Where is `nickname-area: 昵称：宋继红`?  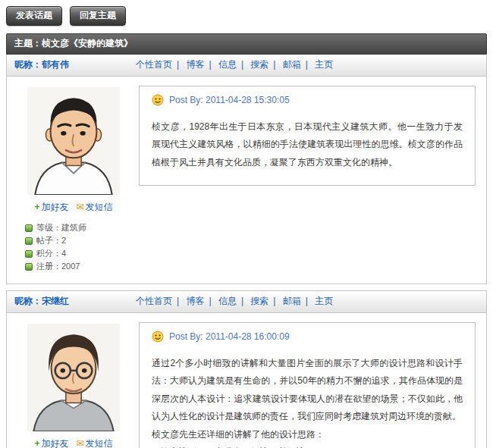 nickname-area: 昵称：宋继红 is located at coordinates (75, 302).